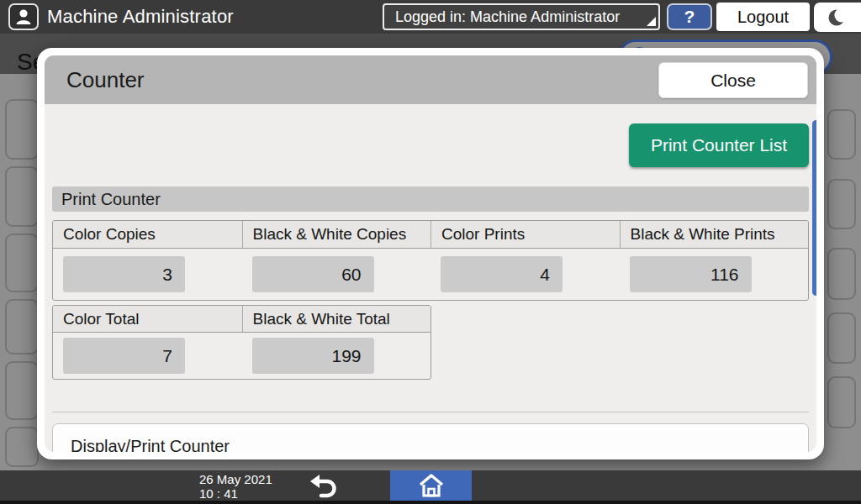 The width and height of the screenshot is (861, 504). Describe the element at coordinates (313, 274) in the screenshot. I see `bw-copies-count: 60` at that location.